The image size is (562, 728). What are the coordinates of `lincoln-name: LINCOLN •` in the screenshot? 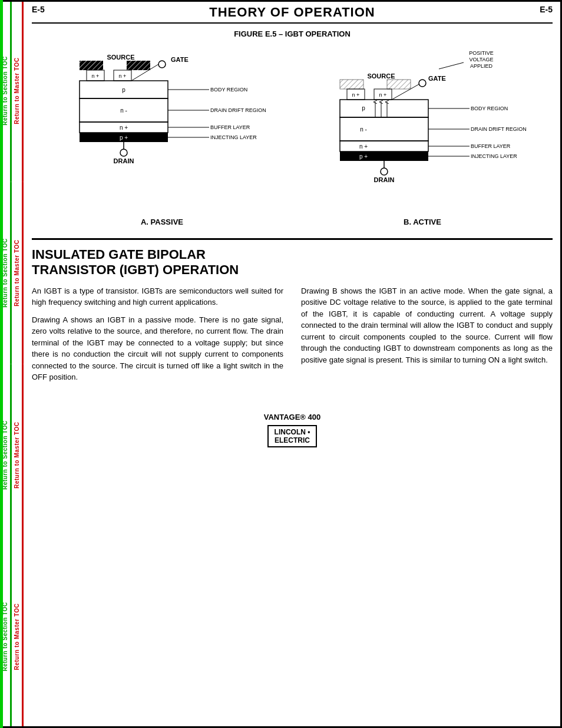 It's located at (292, 432).